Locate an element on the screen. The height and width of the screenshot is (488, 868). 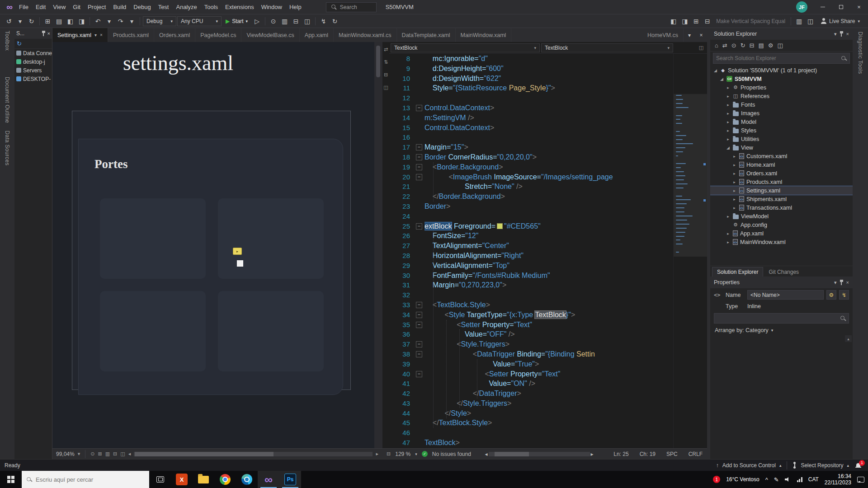
navigate-backward-dropdown-icon is located at coordinates (20, 21).